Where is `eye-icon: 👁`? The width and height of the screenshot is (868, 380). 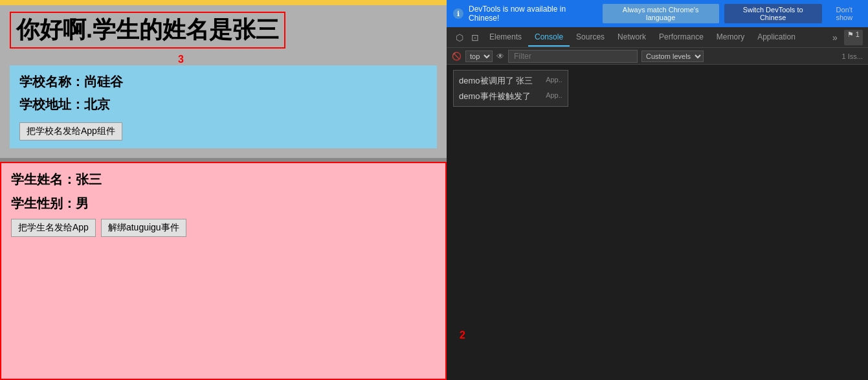 eye-icon: 👁 is located at coordinates (500, 56).